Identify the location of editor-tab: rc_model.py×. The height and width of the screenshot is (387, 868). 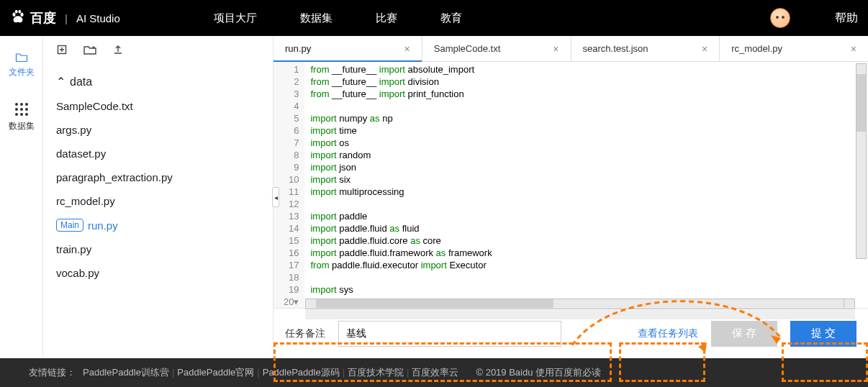
(794, 49).